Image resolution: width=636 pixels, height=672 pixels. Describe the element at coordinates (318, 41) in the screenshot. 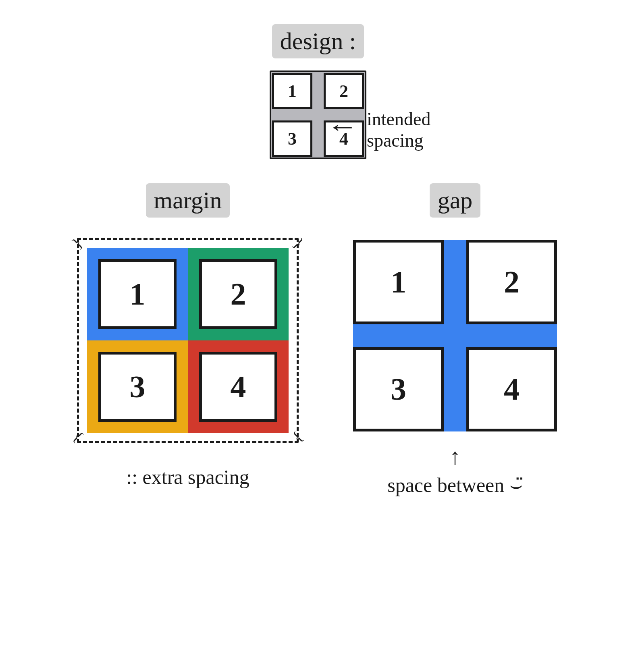

I see `design-title-label: design :` at that location.